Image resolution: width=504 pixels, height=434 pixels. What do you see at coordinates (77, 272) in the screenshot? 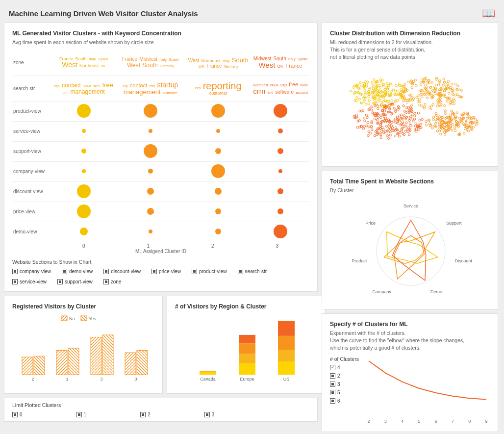
I see `checkbox-demo-view: demo-view` at bounding box center [77, 272].